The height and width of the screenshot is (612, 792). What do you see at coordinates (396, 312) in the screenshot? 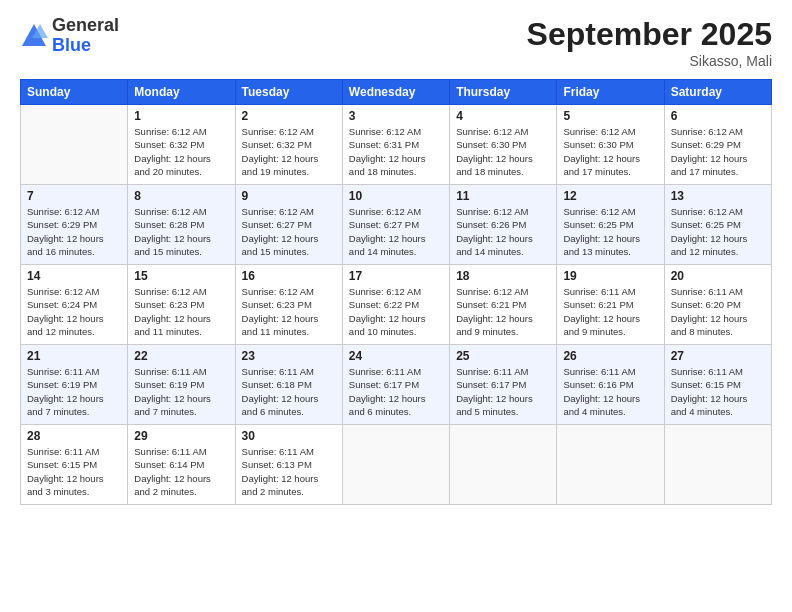
I see `day-info: Sunrise: 6:12 AM Sunset: 6:22 PM Dayligh…` at bounding box center [396, 312].